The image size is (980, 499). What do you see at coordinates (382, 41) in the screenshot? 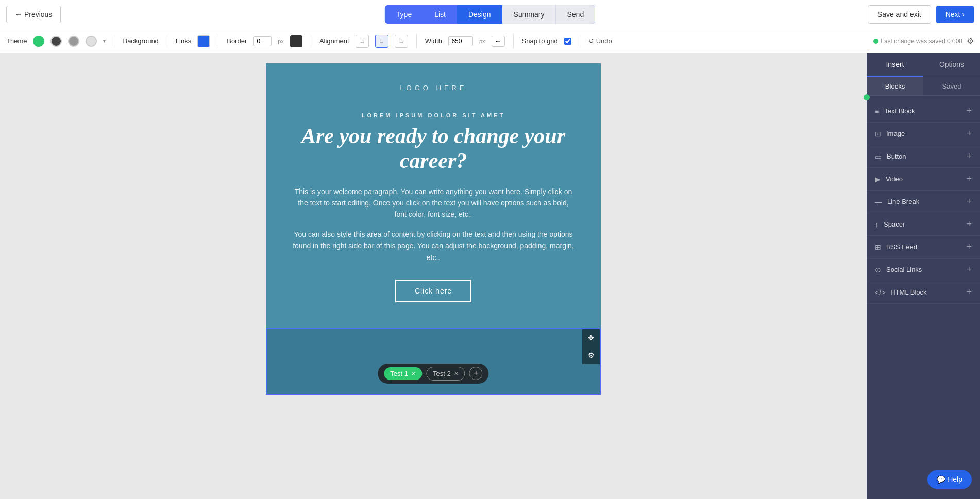
I see `align-center-button: ≡` at bounding box center [382, 41].